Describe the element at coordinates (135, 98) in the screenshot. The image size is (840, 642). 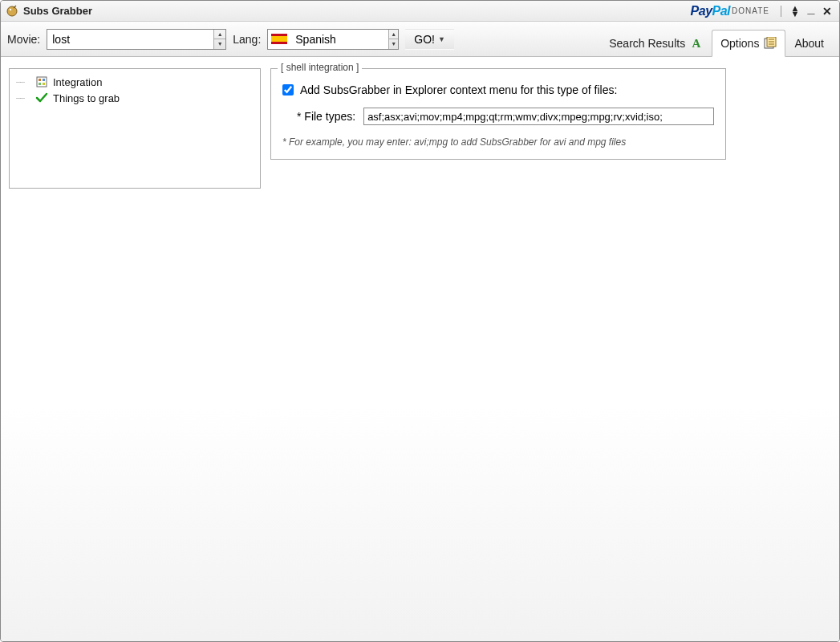
I see `tree-item-things-to-grab: ┄┄ Things to grab` at that location.